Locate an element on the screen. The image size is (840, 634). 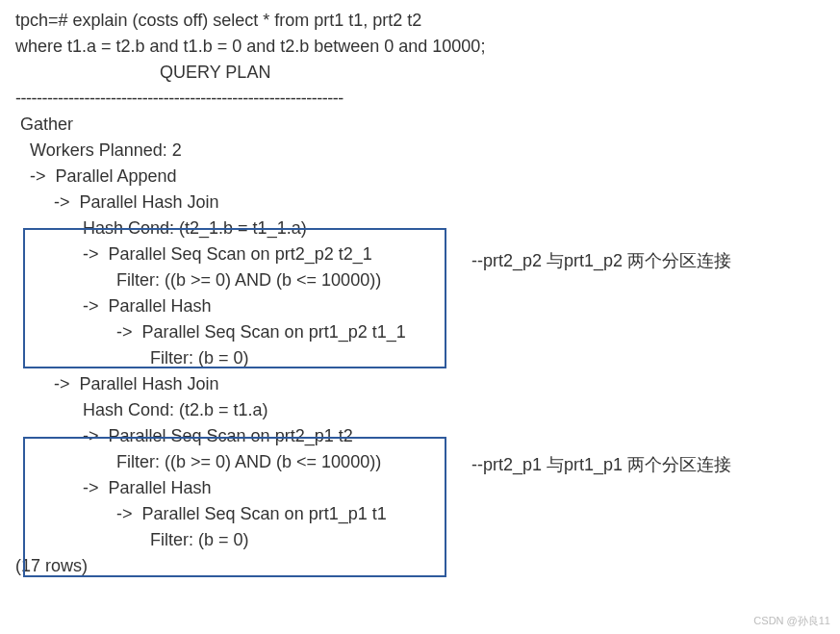
plan-join2-hash: -> Parallel Hash is located at coordinates (420, 489).